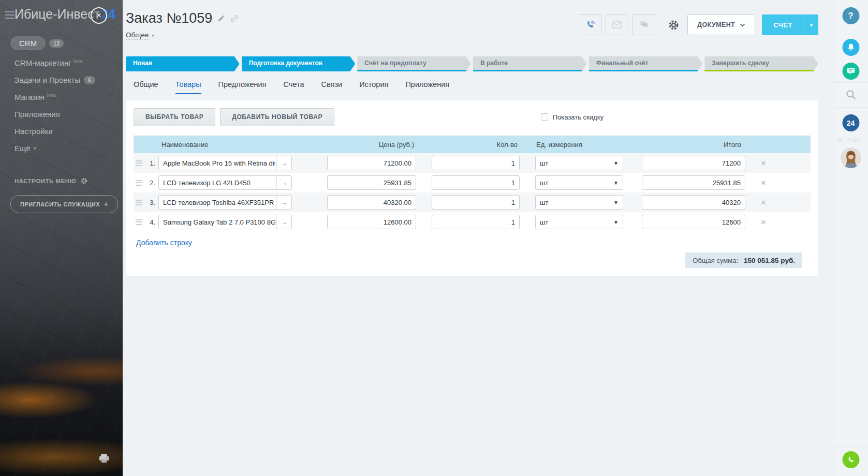 This screenshot has height=476, width=868. What do you see at coordinates (851, 48) in the screenshot?
I see `notifications-button` at bounding box center [851, 48].